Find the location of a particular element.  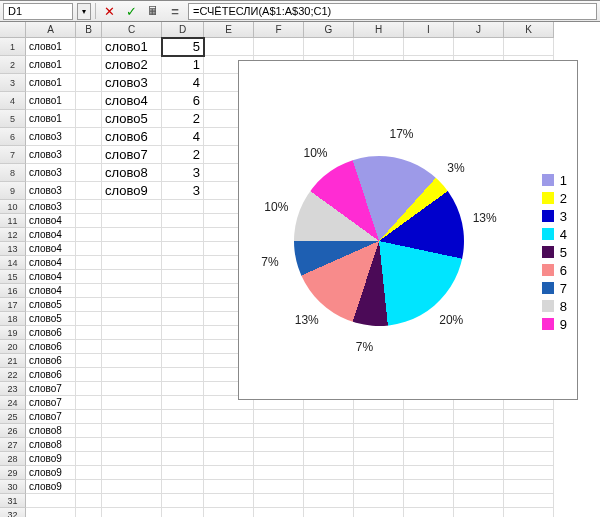

cell-A12: слово4 is located at coordinates (51, 235).